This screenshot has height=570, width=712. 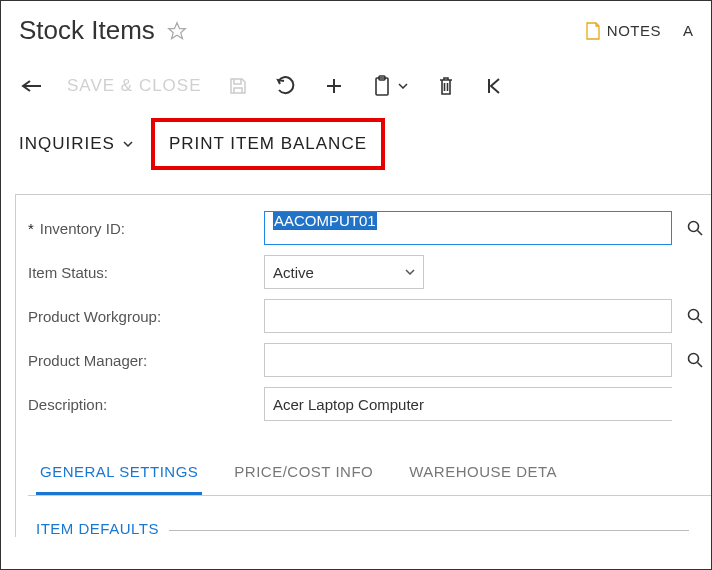 I want to click on inquiries-label: INQUIRIES, so click(x=67, y=144).